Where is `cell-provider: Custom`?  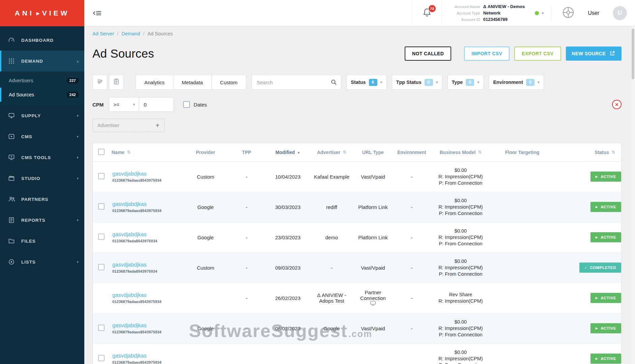 cell-provider: Custom is located at coordinates (206, 268).